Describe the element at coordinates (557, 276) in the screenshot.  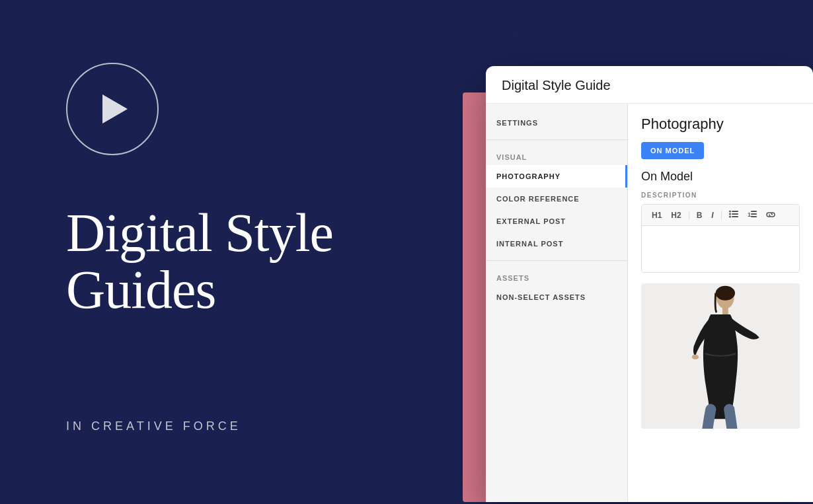
I see `sidebar-section-assets: ASSETS` at that location.